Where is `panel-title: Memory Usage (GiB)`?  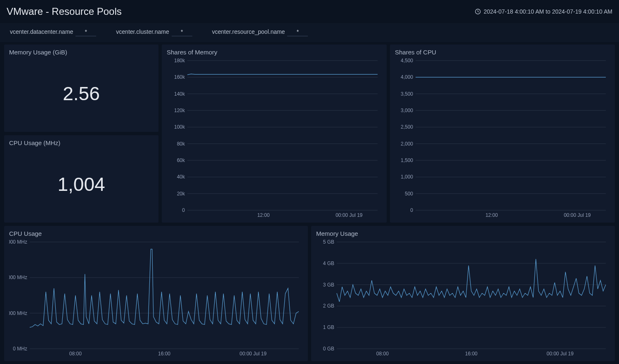 panel-title: Memory Usage (GiB) is located at coordinates (81, 52).